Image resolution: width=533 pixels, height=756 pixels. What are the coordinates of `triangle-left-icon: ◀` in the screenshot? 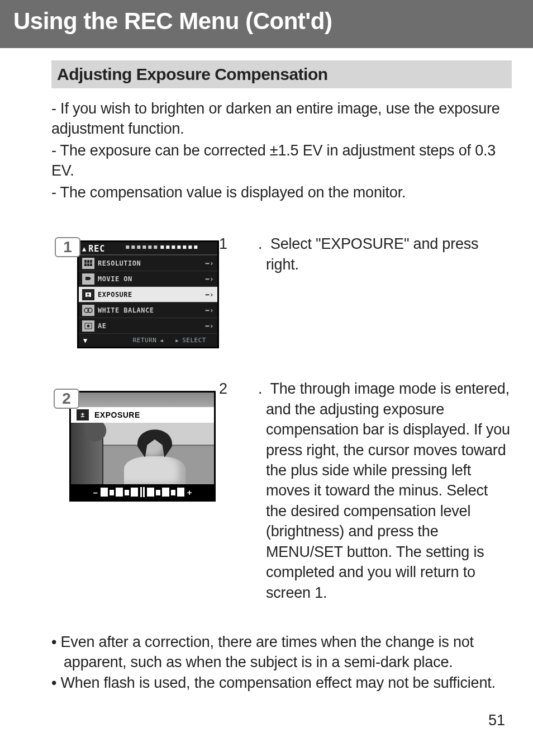 It's located at (161, 341).